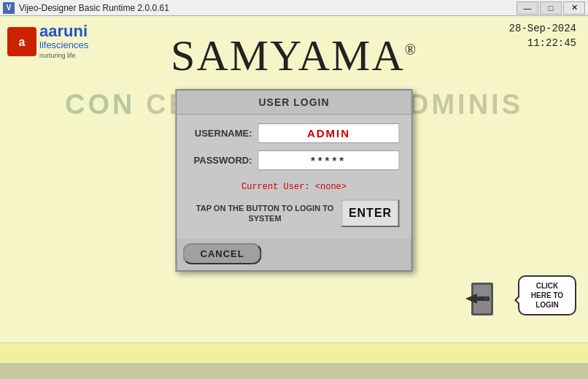 The image size is (588, 379). Describe the element at coordinates (527, 8) in the screenshot. I see `minimize-button: —` at that location.